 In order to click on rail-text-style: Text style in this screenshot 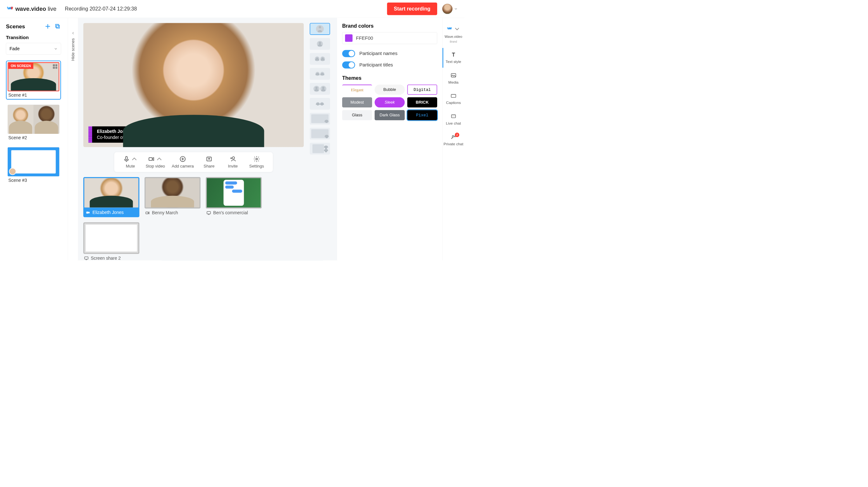, I will do `click(454, 58)`.